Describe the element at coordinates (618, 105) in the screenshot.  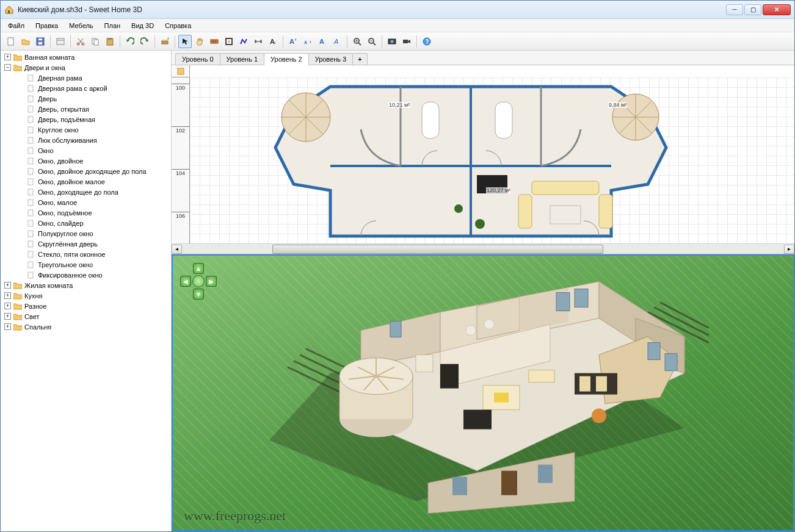
I see `room-area-label: 9,84 м²` at that location.